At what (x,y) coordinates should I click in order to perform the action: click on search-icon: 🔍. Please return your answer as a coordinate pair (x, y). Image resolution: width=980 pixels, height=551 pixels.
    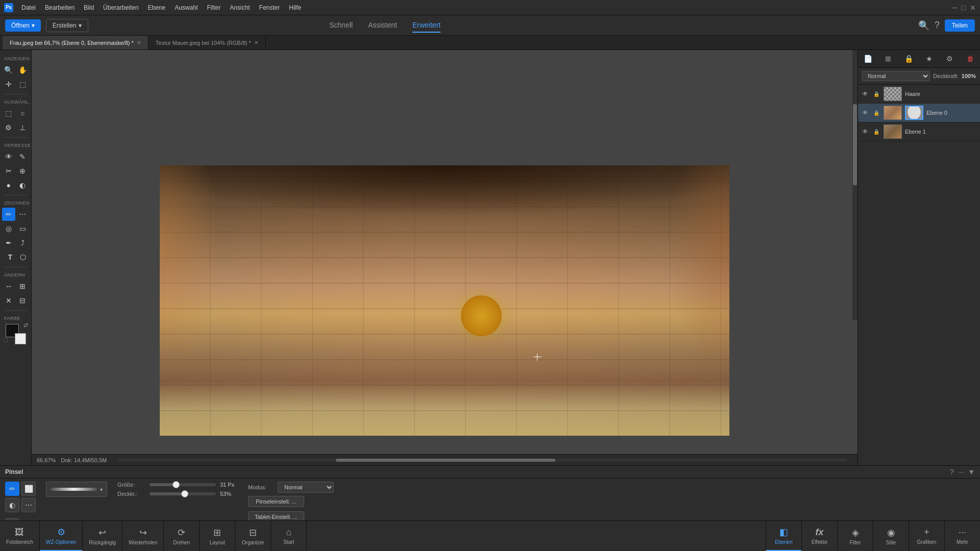
    Looking at the image, I should click on (924, 26).